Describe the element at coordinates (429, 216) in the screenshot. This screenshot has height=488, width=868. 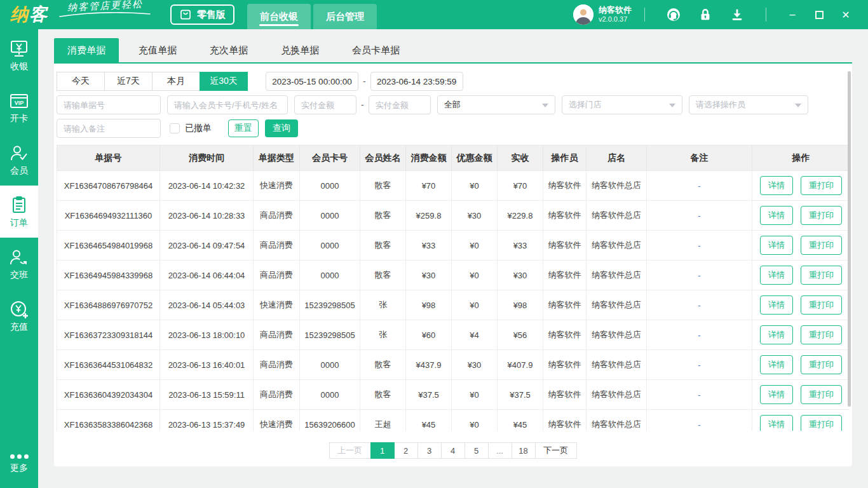
I see `table-cell: ¥259.8` at that location.